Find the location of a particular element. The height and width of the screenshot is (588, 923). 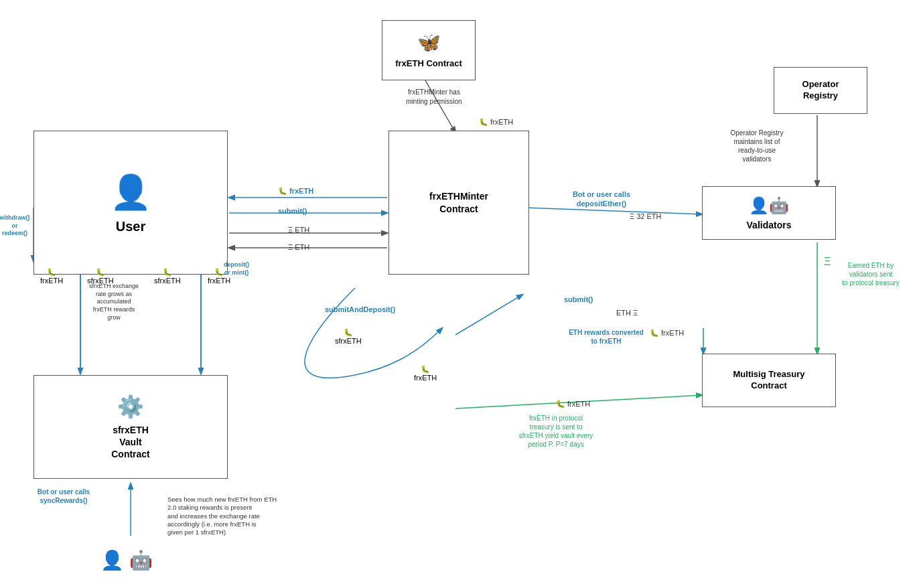

frxETH-contract-icon: 🦋 is located at coordinates (429, 43).